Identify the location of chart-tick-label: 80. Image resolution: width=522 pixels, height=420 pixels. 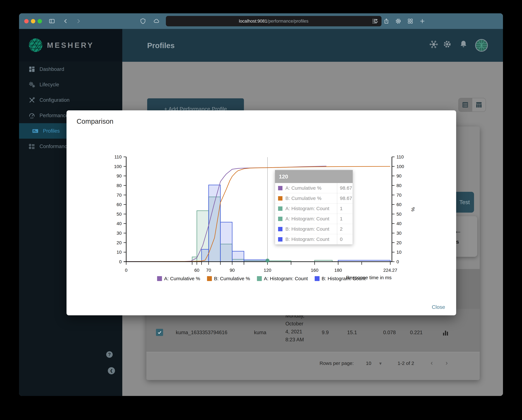
(399, 185).